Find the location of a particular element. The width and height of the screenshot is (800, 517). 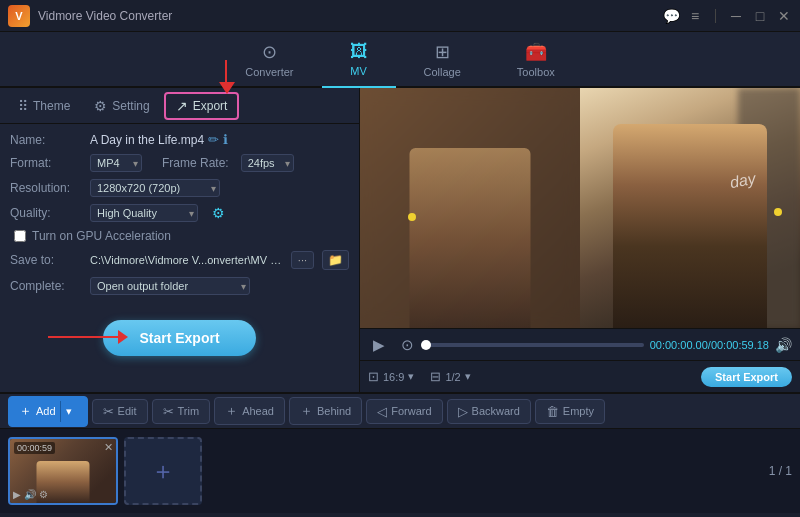

start-export-container: Start Export is located at coordinates (180, 337).